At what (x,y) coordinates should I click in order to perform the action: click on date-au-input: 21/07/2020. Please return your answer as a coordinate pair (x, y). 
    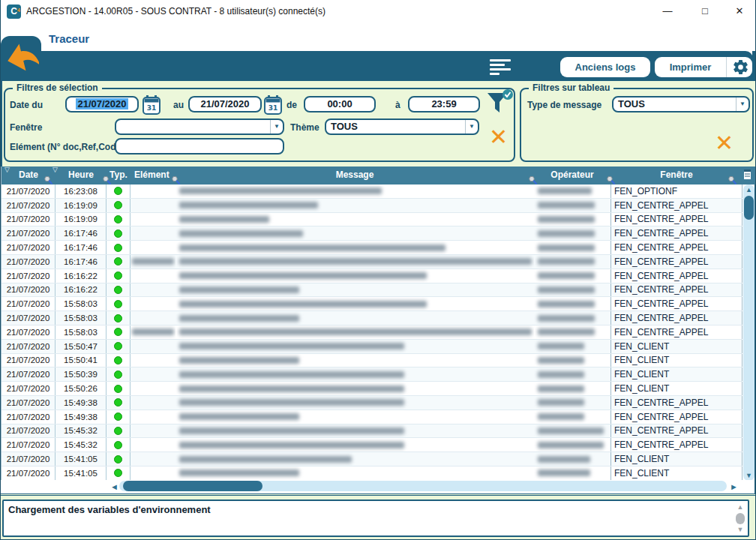
    Looking at the image, I should click on (225, 104).